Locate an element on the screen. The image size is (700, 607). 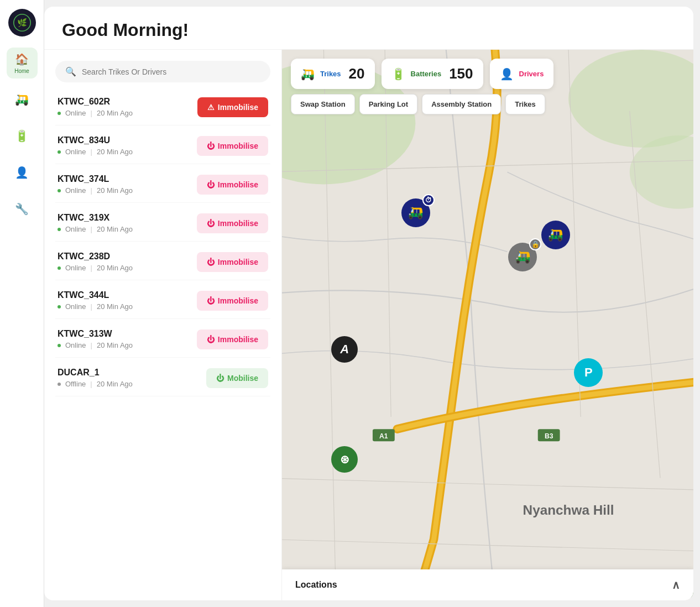
vehicle-item: KTWC_319X Online | 20 Min Ago ⏻ Immobili… is located at coordinates (163, 223).